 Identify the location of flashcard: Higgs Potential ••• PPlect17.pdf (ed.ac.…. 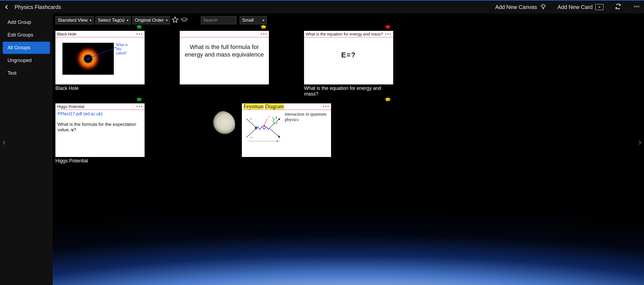
(100, 130).